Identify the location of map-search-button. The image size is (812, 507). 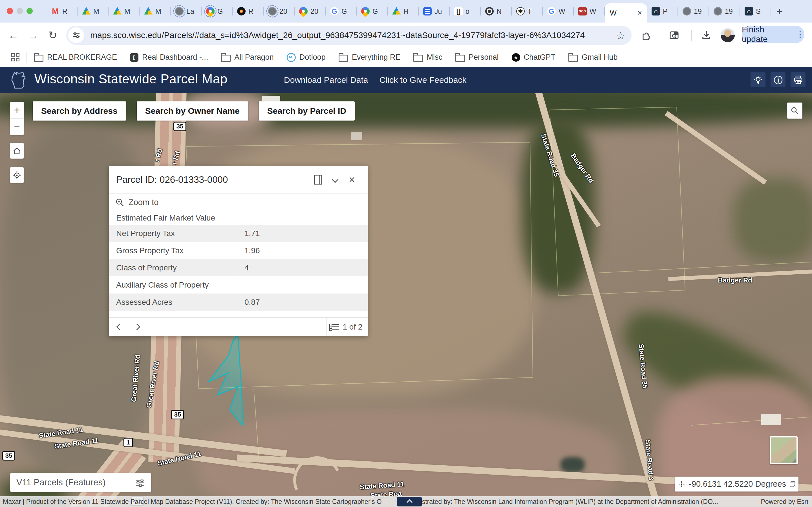
(795, 111).